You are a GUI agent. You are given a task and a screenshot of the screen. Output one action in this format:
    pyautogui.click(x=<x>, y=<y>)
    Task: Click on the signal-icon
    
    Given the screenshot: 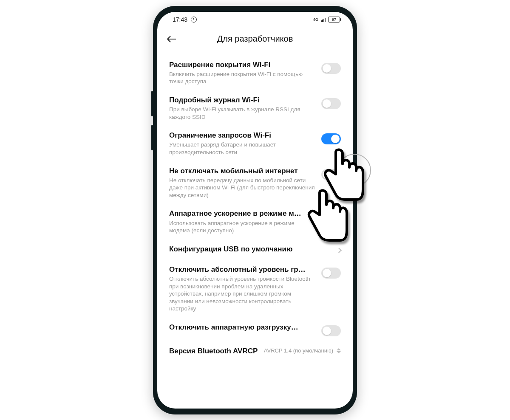 What is the action you would take?
    pyautogui.click(x=323, y=20)
    